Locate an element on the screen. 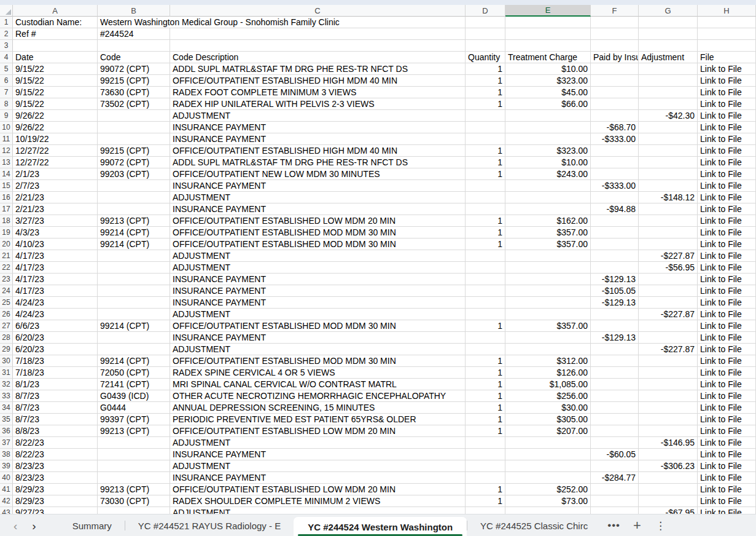 This screenshot has height=536, width=756. cell-D26 is located at coordinates (485, 315).